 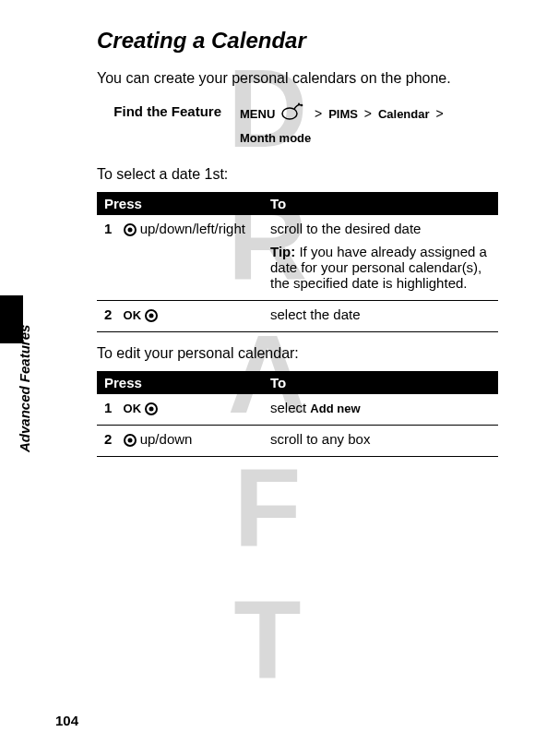 I want to click on find-feature-row: Find the Feature MENU > PIMS > Calendar …, so click(x=297, y=126).